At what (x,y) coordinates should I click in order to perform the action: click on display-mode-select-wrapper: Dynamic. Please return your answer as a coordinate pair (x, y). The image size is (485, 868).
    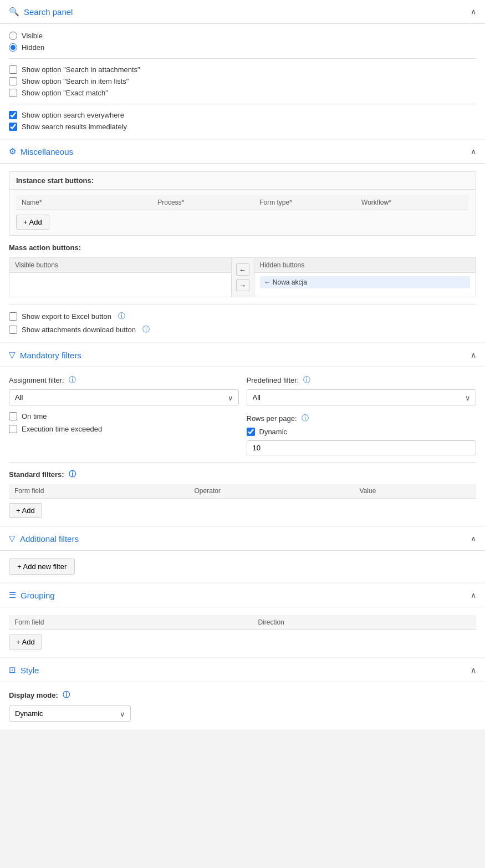
    Looking at the image, I should click on (70, 713).